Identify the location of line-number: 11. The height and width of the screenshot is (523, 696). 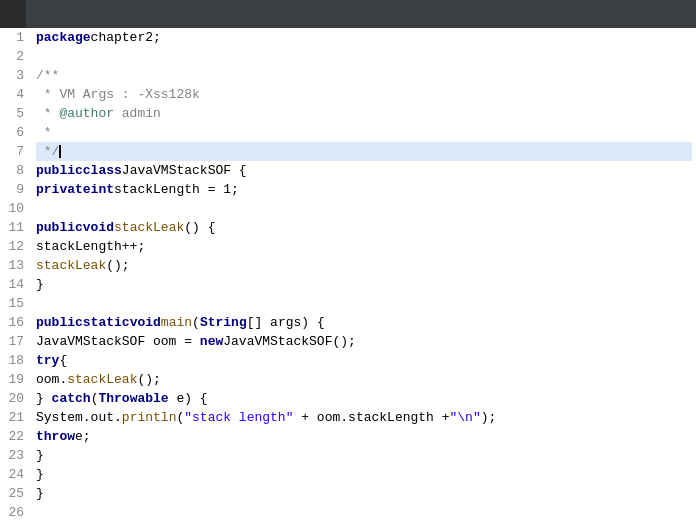
(14, 228).